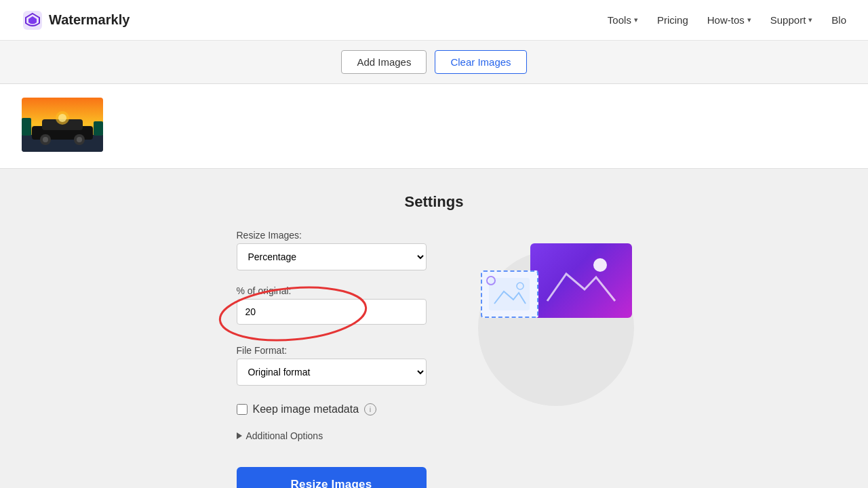 The image size is (868, 488). Describe the element at coordinates (338, 291) in the screenshot. I see `percent-label: % of original:` at that location.